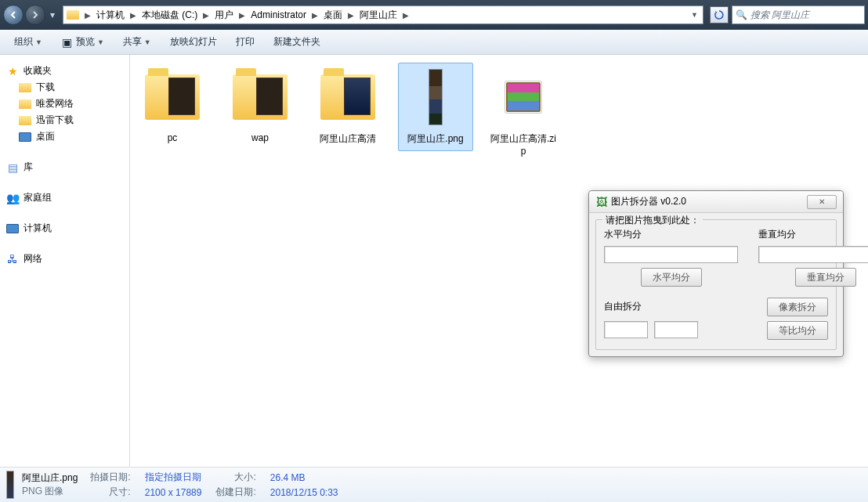  What do you see at coordinates (671, 235) in the screenshot?
I see `h-split-label: 水平均分` at bounding box center [671, 235].